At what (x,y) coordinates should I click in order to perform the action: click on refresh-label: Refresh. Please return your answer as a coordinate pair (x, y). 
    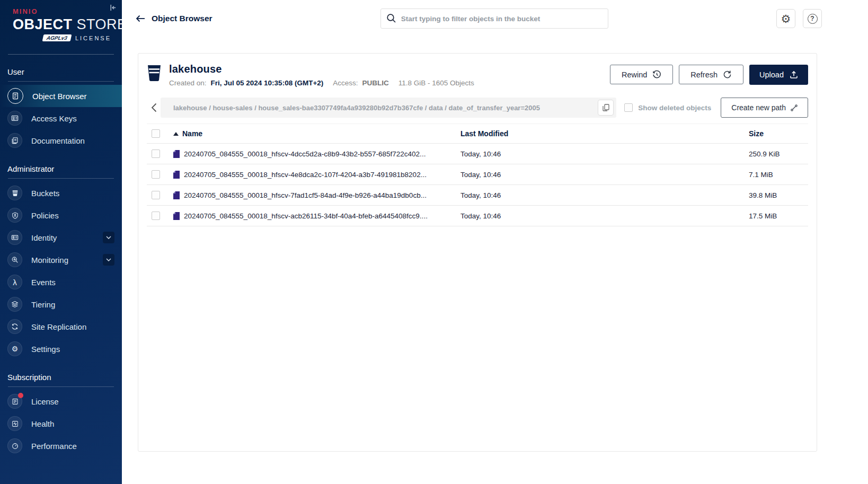
    Looking at the image, I should click on (704, 75).